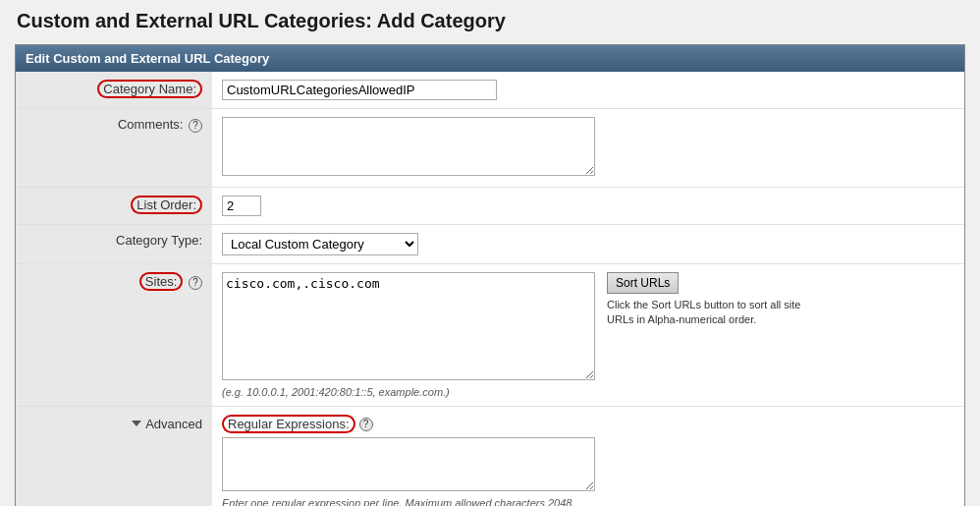  I want to click on category-type-field-cell: Local Custom Category External Live Feed…, so click(588, 245).